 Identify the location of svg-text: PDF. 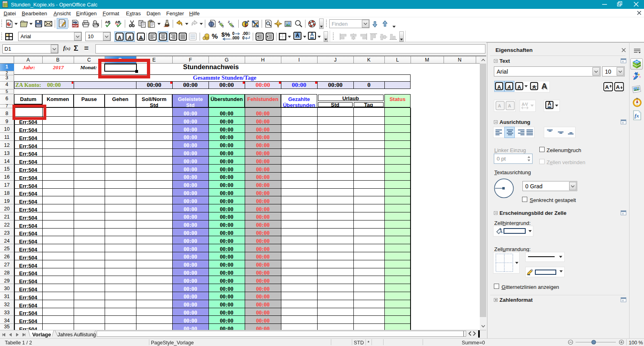
(76, 26).